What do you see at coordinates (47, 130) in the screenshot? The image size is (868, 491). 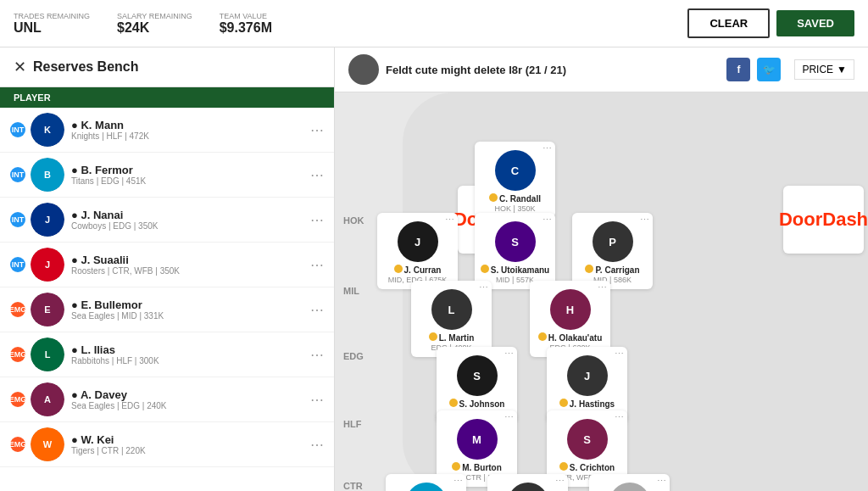 I see `jersey-circle: K` at bounding box center [47, 130].